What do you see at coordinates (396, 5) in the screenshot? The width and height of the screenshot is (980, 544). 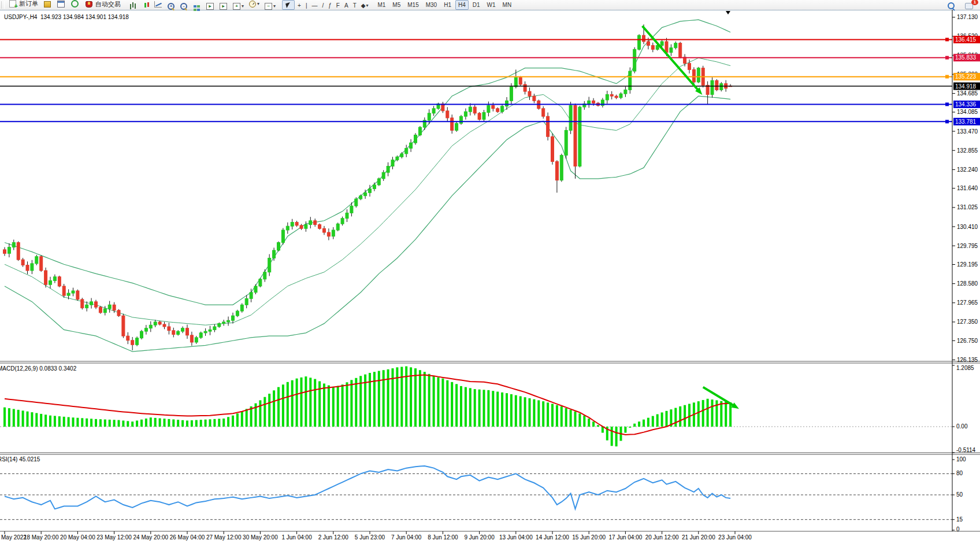 I see `timeframe-m5-button: M5` at bounding box center [396, 5].